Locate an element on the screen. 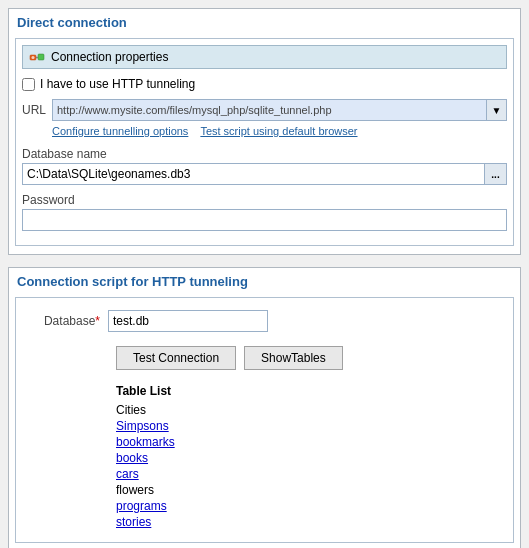 This screenshot has height=548, width=529. http-tunnel-row: I have to use HTTP tunneling is located at coordinates (264, 84).